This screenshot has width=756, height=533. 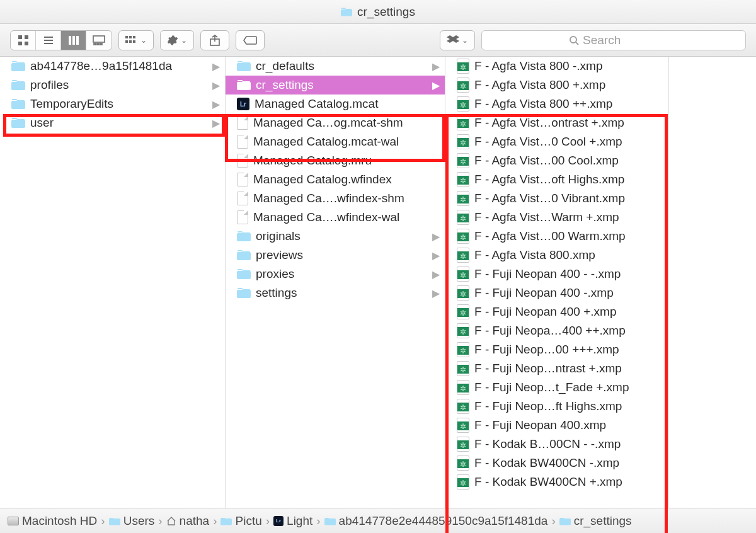 What do you see at coordinates (132, 521) in the screenshot?
I see `breadcrumb-item: Users` at bounding box center [132, 521].